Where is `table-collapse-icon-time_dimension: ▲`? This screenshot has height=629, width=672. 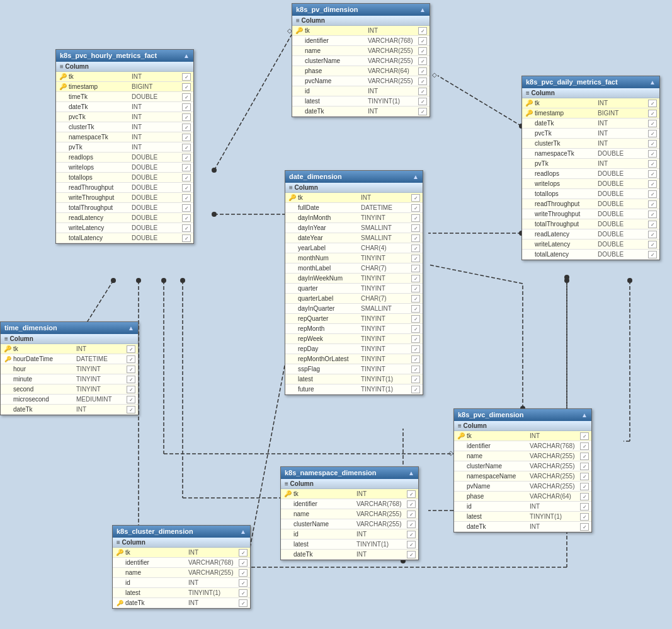
table-collapse-icon-time_dimension: ▲ is located at coordinates (131, 328).